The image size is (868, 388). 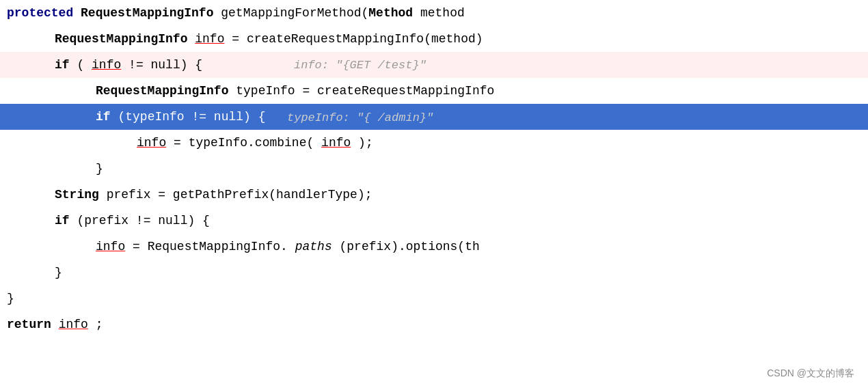 I want to click on code-line-7: }, so click(x=434, y=169).